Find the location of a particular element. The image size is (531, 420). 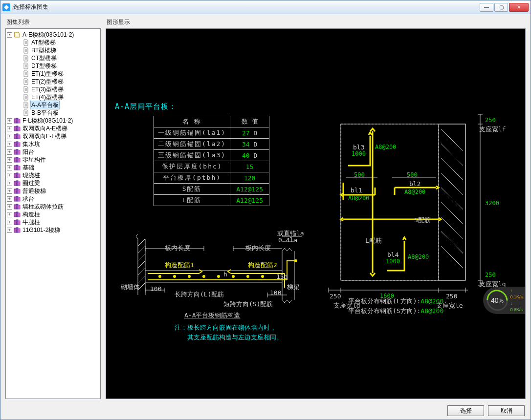

collapse-icon: ▪ is located at coordinates (10, 35).